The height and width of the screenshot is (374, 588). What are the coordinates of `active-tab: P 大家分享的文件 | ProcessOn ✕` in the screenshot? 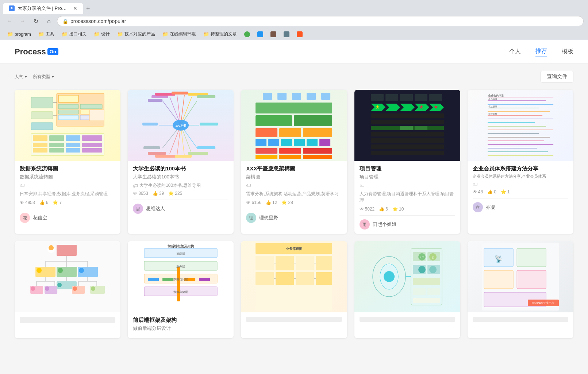 It's located at (43, 8).